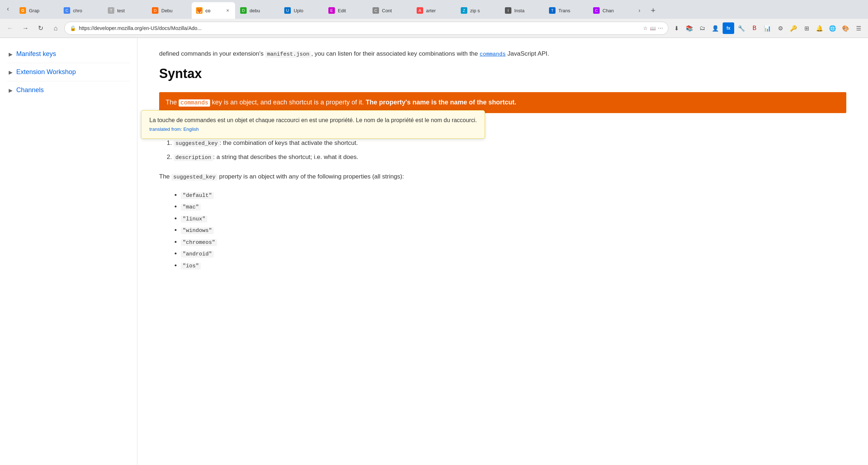 The image size is (868, 465). What do you see at coordinates (8, 9) in the screenshot?
I see `tab-scroll-left: ‹` at bounding box center [8, 9].